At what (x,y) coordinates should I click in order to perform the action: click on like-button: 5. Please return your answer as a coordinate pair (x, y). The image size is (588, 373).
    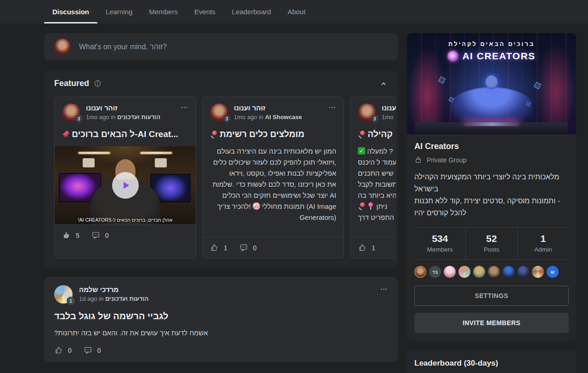
    Looking at the image, I should click on (71, 235).